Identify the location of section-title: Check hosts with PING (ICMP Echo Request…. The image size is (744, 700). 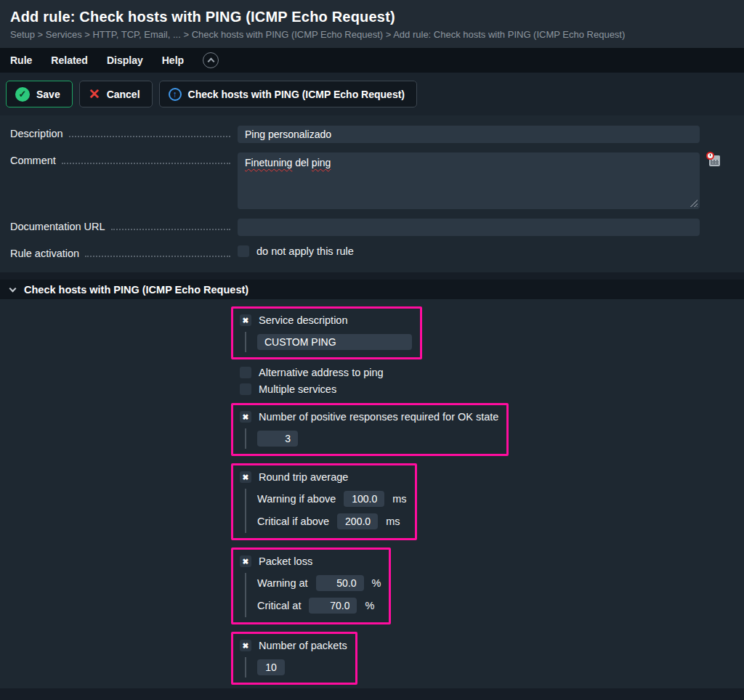
(137, 290).